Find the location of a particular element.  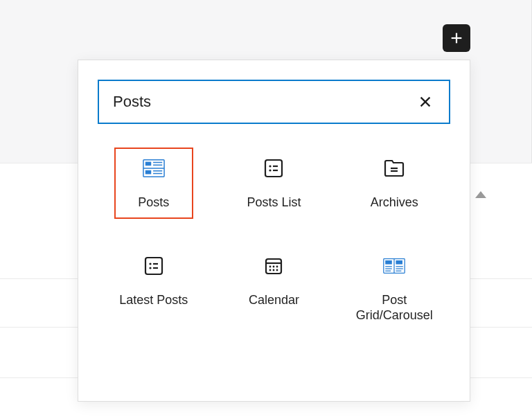

search-container is located at coordinates (274, 97).